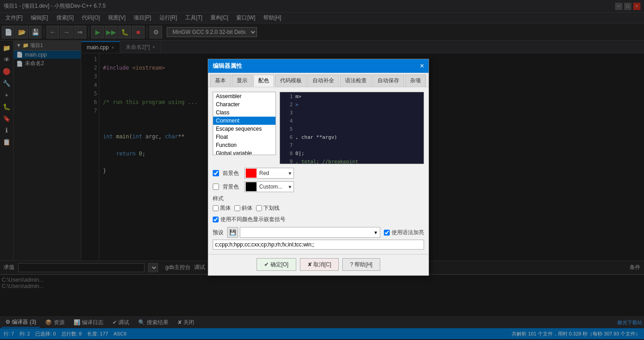  What do you see at coordinates (238, 208) in the screenshot?
I see `italic-checkbox` at bounding box center [238, 208].